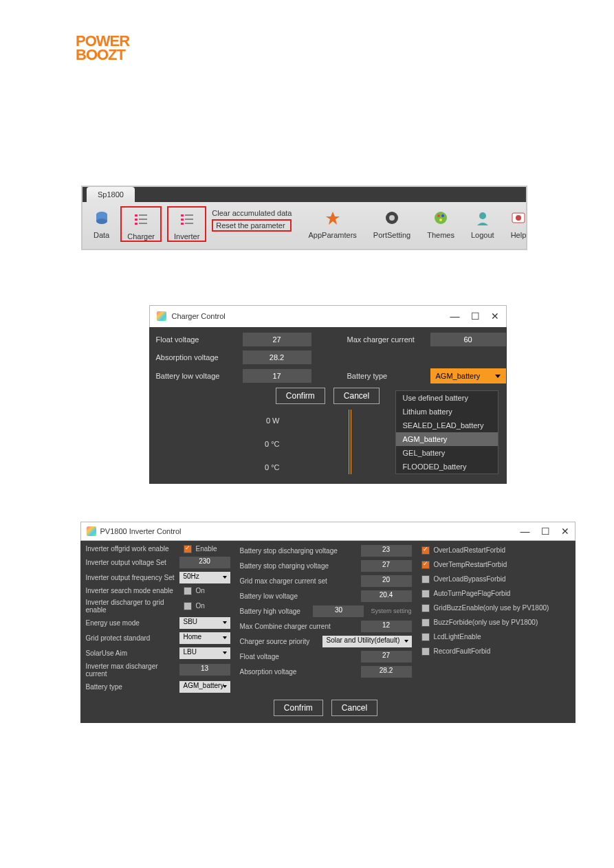 The width and height of the screenshot is (614, 868). Describe the element at coordinates (470, 565) in the screenshot. I see `overtemp-restart-label: OverTempRestartForbid` at that location.